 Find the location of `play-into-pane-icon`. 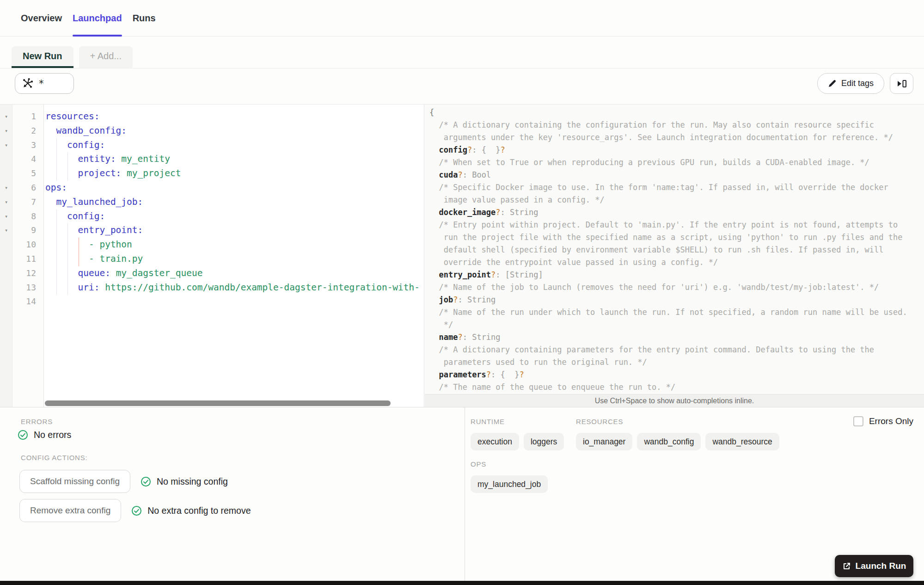

play-into-pane-icon is located at coordinates (902, 84).